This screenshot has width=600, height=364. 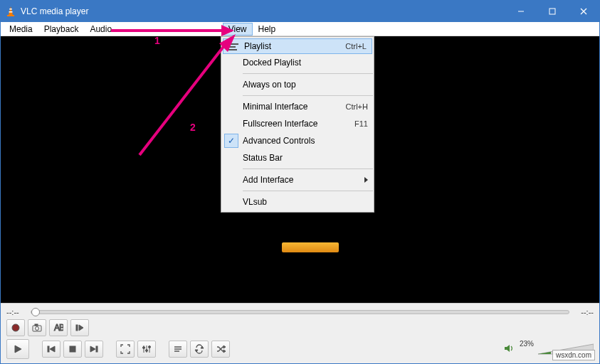 I want to click on snapshot-button, so click(x=37, y=328).